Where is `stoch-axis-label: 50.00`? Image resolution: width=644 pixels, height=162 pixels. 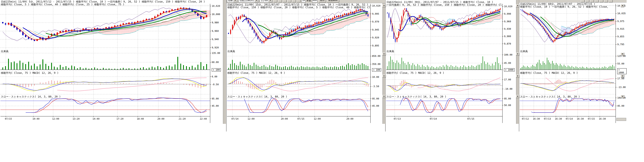 stoch-axis-label: 50.00 is located at coordinates (508, 106).